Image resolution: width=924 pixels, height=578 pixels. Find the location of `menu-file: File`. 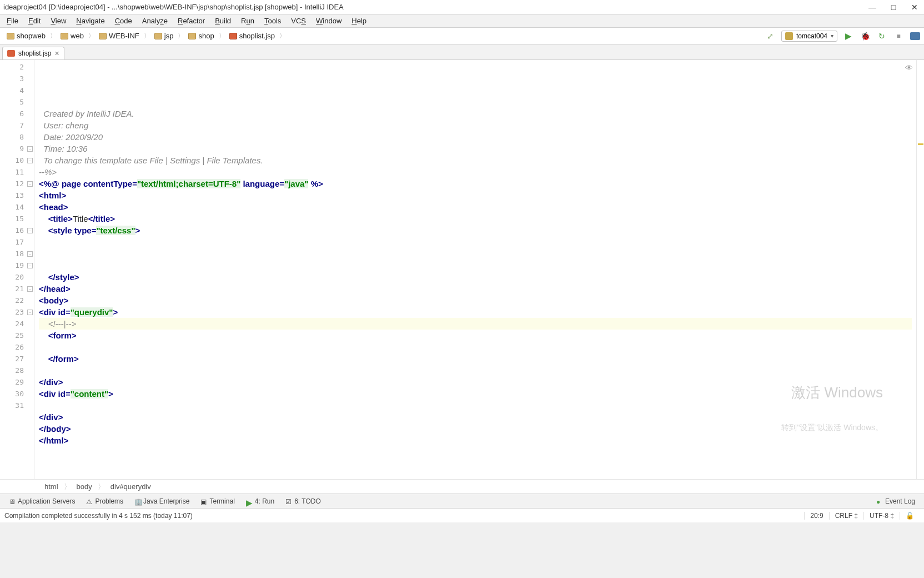

menu-file: File is located at coordinates (12, 21).